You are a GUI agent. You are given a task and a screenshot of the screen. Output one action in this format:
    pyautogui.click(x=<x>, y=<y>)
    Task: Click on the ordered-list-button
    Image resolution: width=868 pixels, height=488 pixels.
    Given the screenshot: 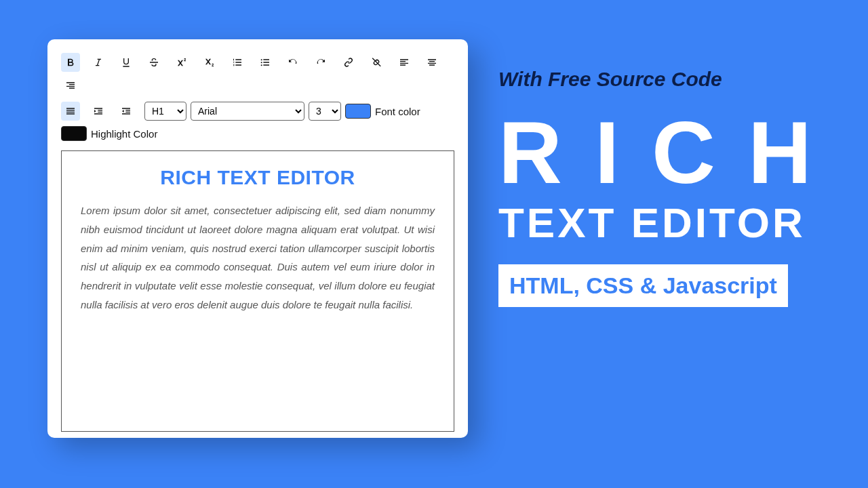 What is the action you would take?
    pyautogui.click(x=237, y=62)
    